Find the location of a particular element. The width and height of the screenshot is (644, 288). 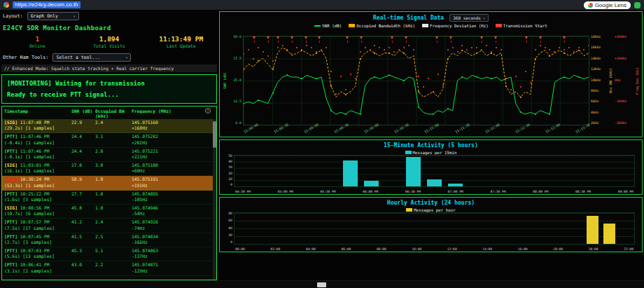

row-bw: 2.2 is located at coordinates (113, 265).